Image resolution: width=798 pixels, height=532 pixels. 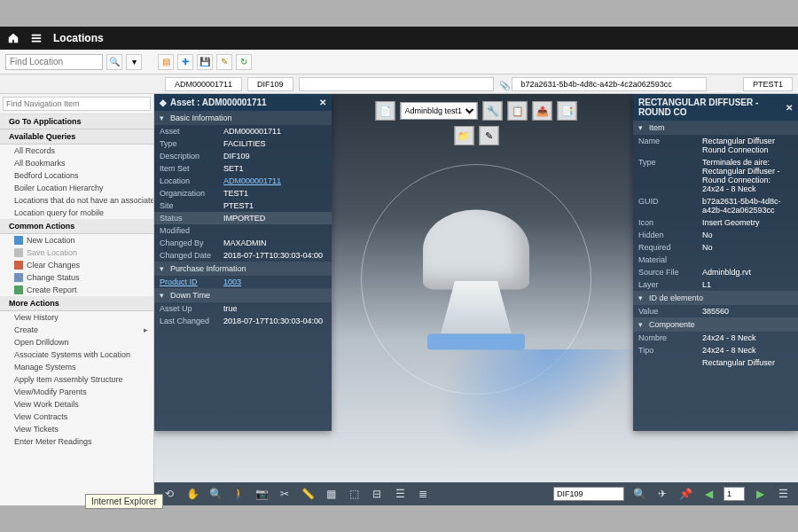 What do you see at coordinates (716, 107) in the screenshot?
I see `properties-panel-header: RECTANGULAR DIFFUSER - ROUND CO ✕` at bounding box center [716, 107].